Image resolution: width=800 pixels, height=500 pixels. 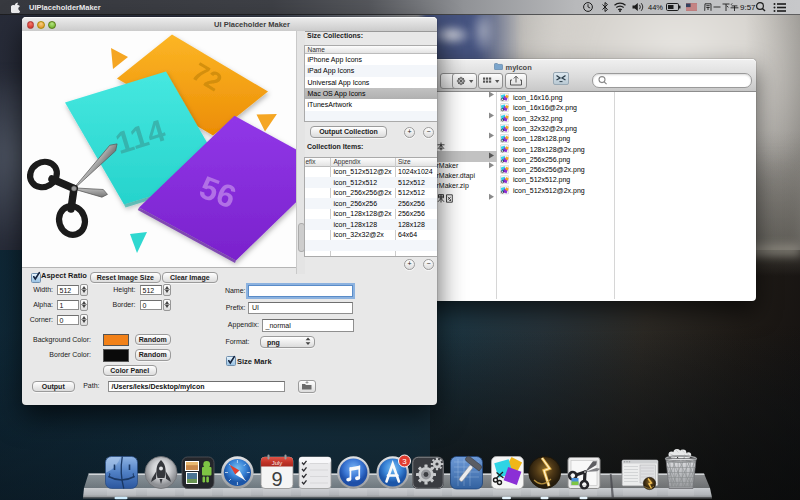 What do you see at coordinates (545, 129) in the screenshot?
I see `svg-text: icon_32x32@2x.png` at bounding box center [545, 129].